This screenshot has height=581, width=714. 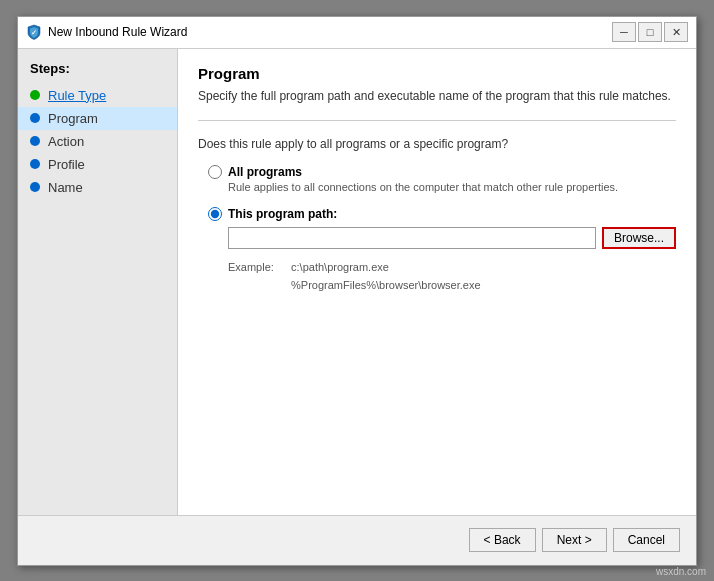 I want to click on window-title: New Inbound Rule Wizard, so click(x=118, y=32).